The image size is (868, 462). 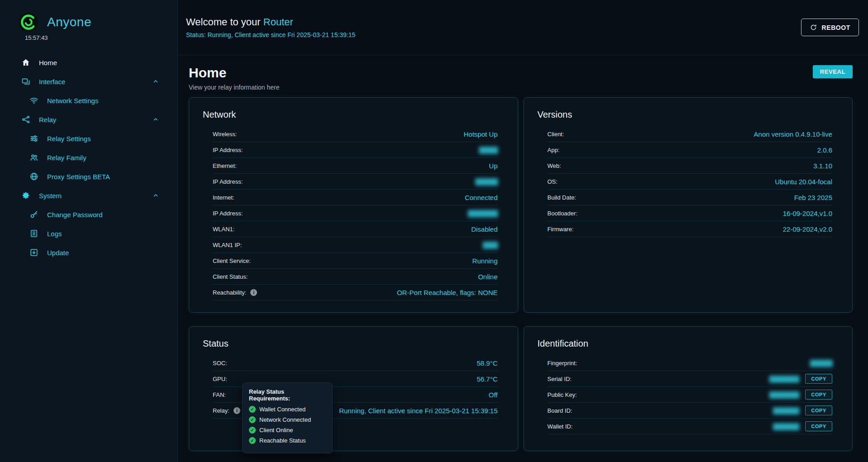 I want to click on logs-icon, so click(x=34, y=233).